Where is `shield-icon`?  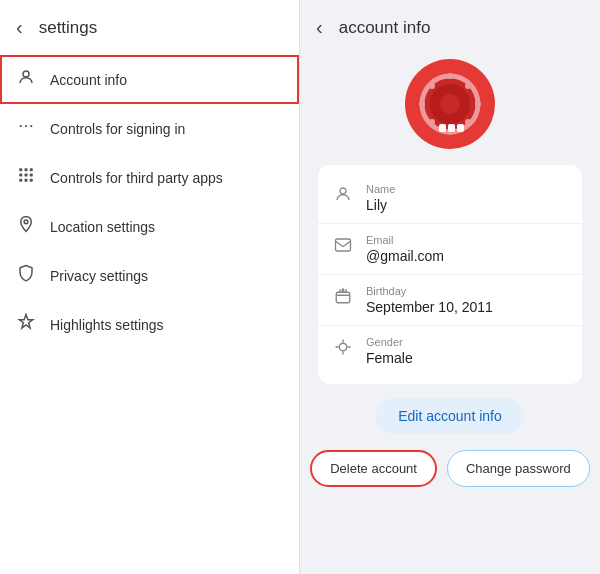 shield-icon is located at coordinates (26, 276).